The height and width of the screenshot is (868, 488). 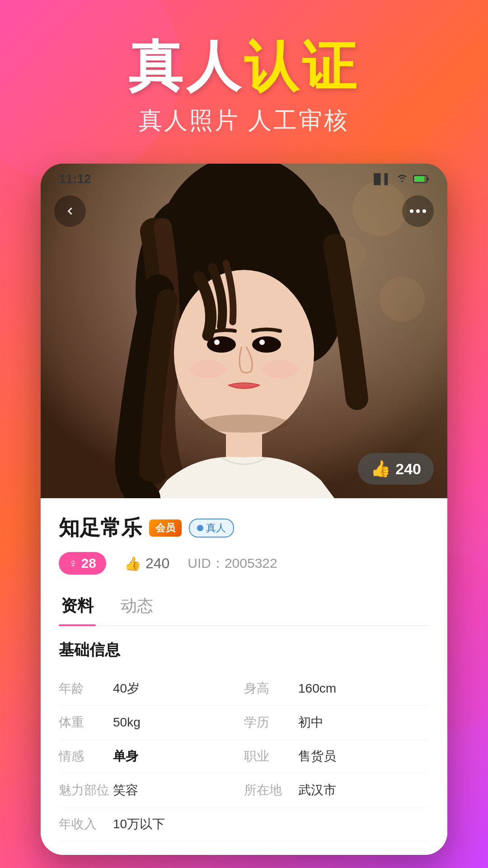 What do you see at coordinates (157, 563) in the screenshot?
I see `likes-count: 240` at bounding box center [157, 563].